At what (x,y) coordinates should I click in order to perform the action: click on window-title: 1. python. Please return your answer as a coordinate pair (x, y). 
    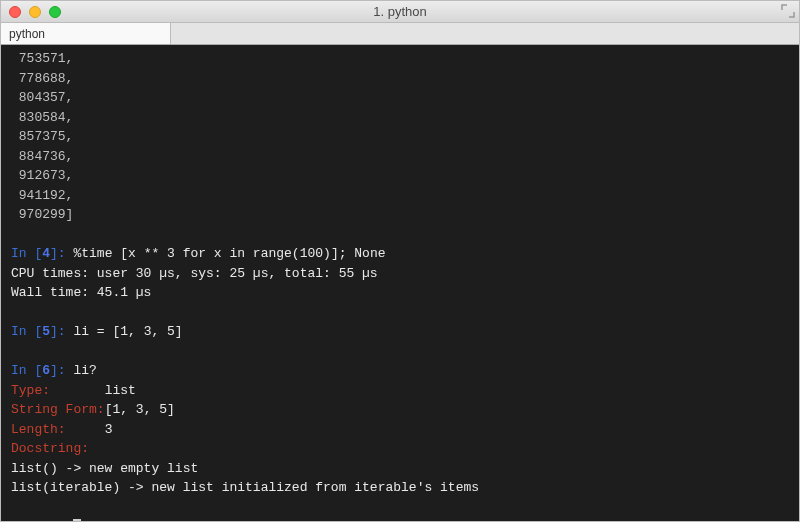
    Looking at the image, I should click on (400, 12).